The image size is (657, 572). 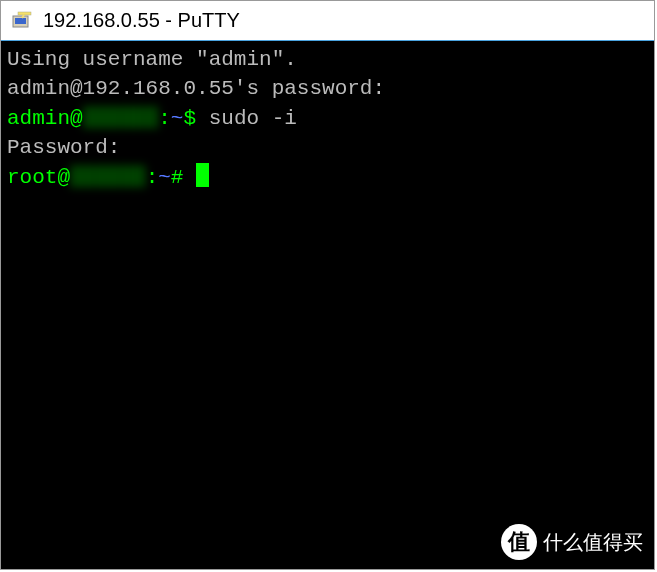 I want to click on terminal-prompt-line: admin@██████:~$ sudo -i, so click(x=328, y=118).